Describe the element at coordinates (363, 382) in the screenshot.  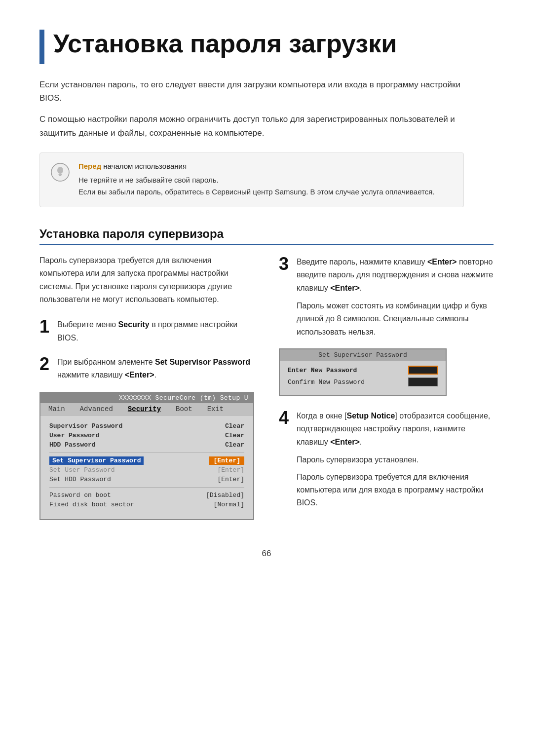
I see `svp-row-confirm-new: Confirm New Password` at that location.